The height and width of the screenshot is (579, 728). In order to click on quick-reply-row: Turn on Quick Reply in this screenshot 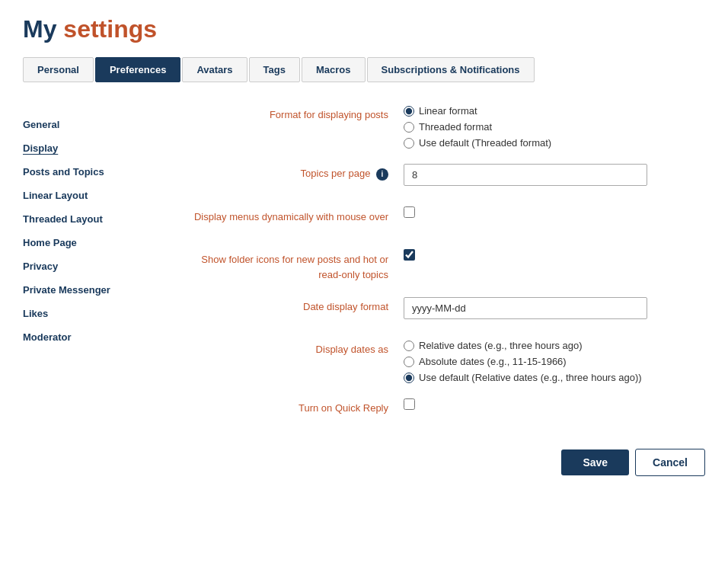, I will do `click(448, 412)`.